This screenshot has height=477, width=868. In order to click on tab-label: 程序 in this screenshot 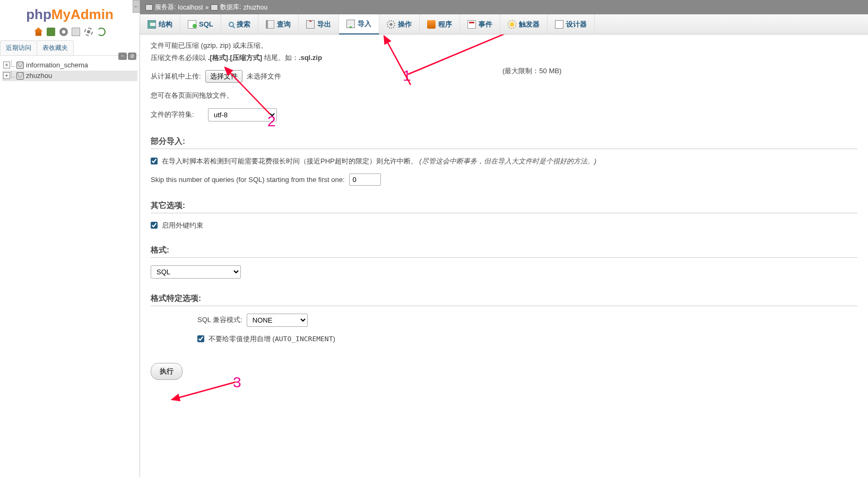, I will do `click(445, 24)`.